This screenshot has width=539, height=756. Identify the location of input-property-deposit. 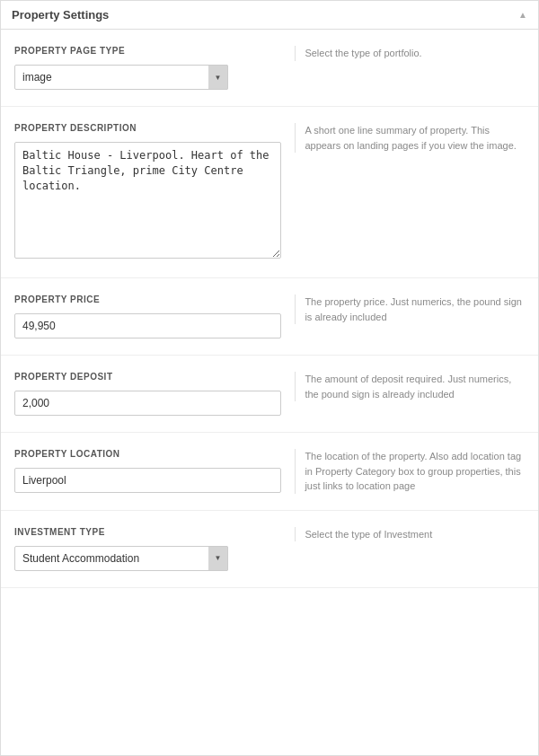
(147, 403).